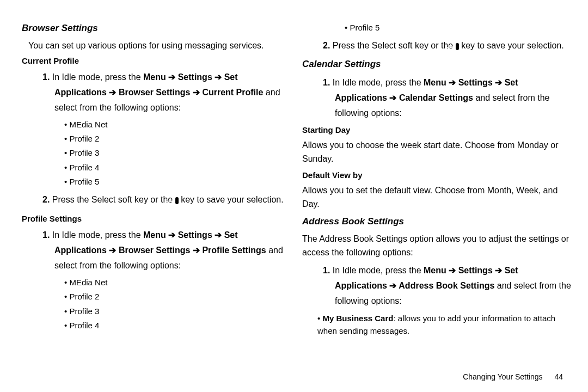 The height and width of the screenshot is (392, 588). Describe the element at coordinates (437, 222) in the screenshot. I see `heading-address-book: Address Book Settings` at that location.